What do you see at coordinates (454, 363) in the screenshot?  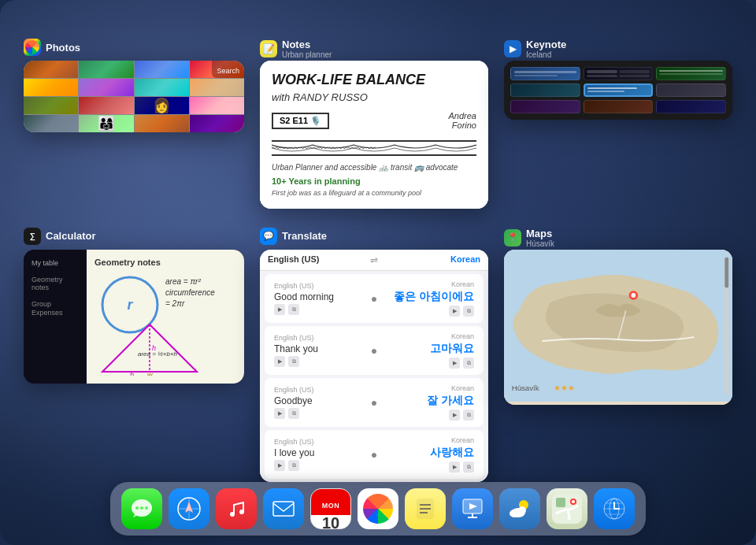 I see `translate-play-kr-2: ▶` at bounding box center [454, 363].